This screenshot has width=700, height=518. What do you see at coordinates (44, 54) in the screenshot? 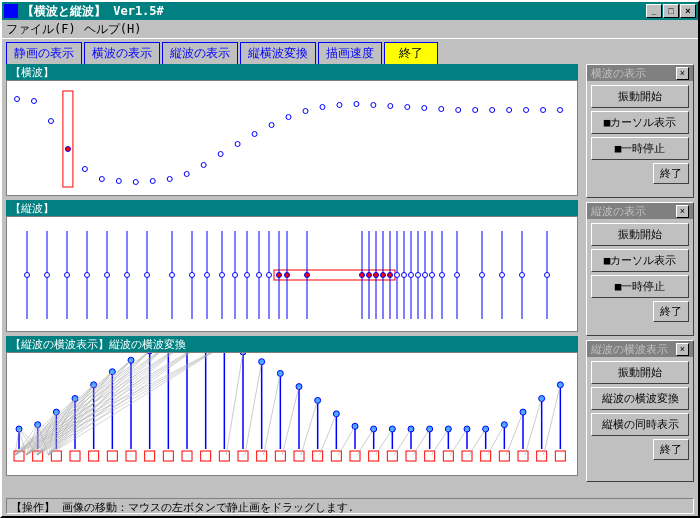
I see `static-button: 静画の表示` at bounding box center [44, 54].